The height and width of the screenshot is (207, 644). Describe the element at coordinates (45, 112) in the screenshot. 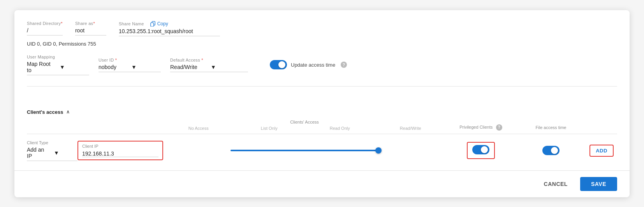

I see `clients-access-label: Client's access` at that location.